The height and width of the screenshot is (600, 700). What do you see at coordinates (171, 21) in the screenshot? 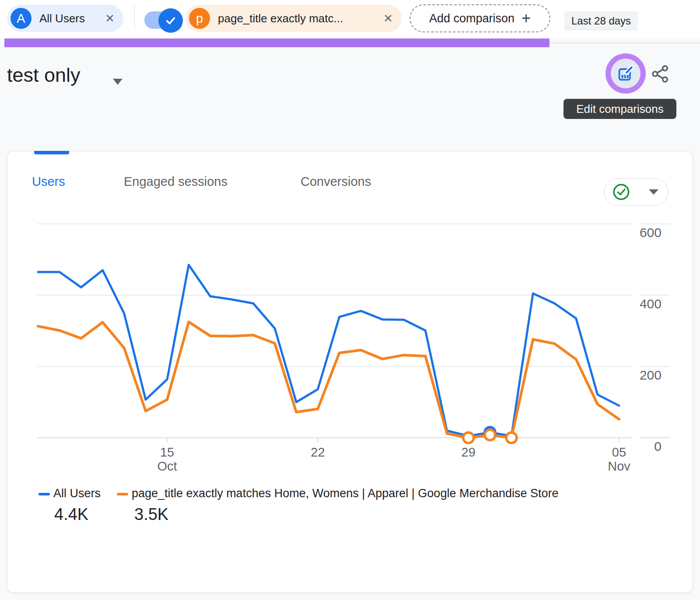
I see `toggle-thumb-checked` at bounding box center [171, 21].